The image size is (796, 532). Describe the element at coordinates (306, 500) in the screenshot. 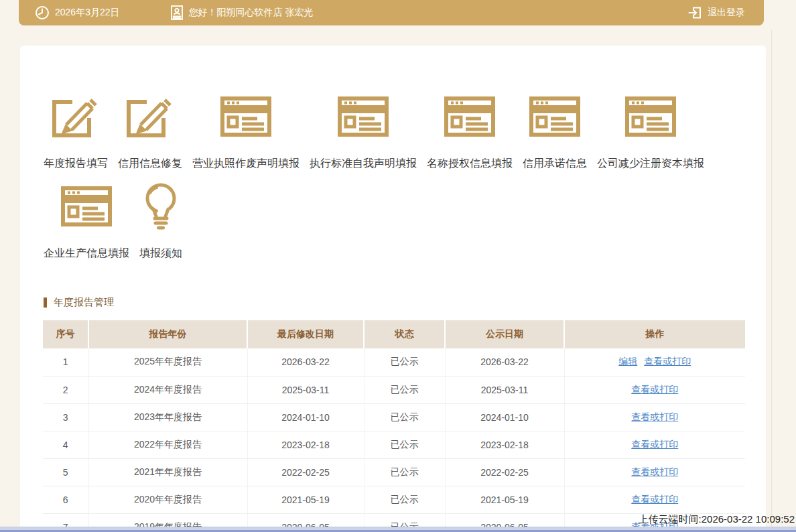

I see `cell-modified: 2021-05-19` at that location.